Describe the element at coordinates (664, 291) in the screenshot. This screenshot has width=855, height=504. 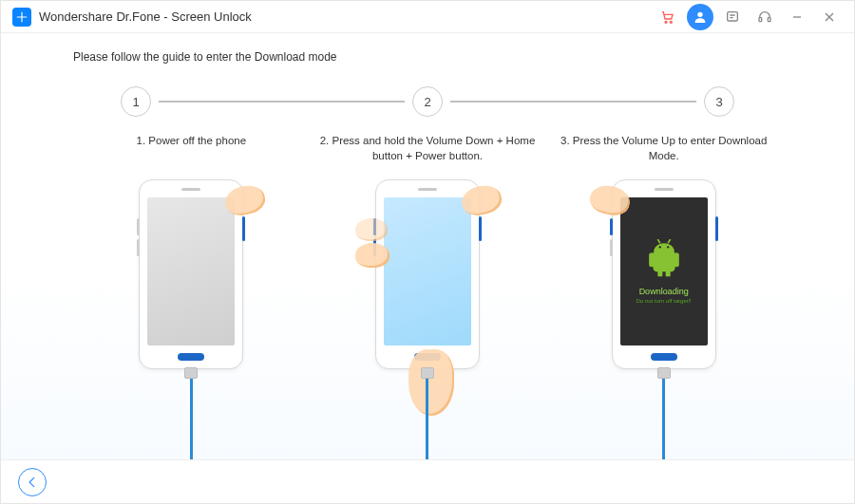
I see `download-title: Downloading` at that location.